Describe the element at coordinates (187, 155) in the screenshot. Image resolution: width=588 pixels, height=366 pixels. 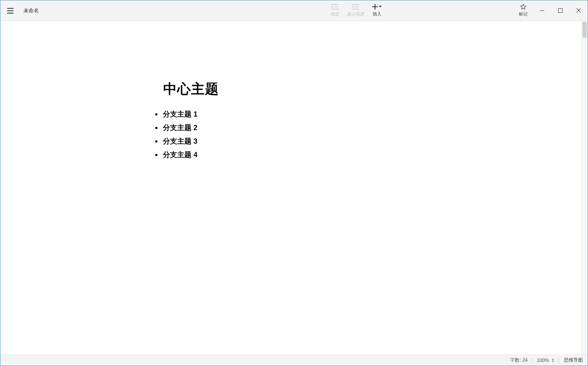
I see `branch-item: 分支主题 4` at that location.